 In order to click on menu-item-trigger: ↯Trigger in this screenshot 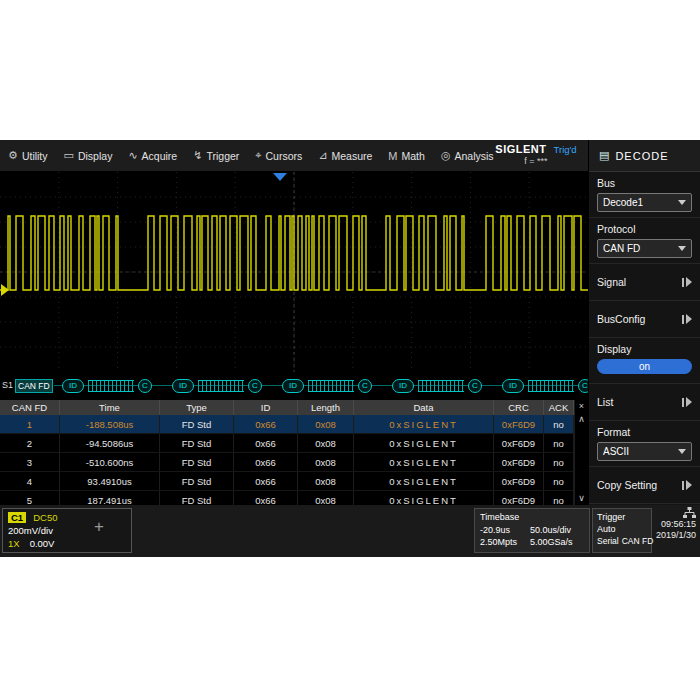, I will do `click(216, 156)`.